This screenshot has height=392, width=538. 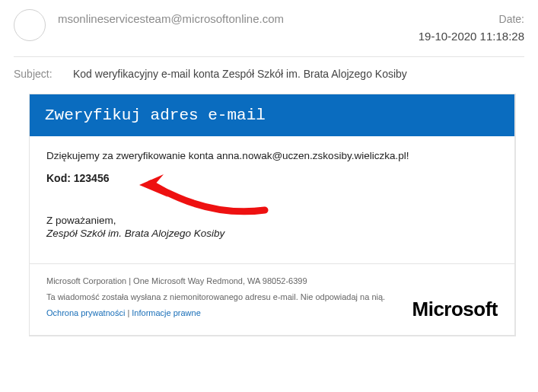 What do you see at coordinates (166, 313) in the screenshot?
I see `legal-link: Informacje prawne` at bounding box center [166, 313].